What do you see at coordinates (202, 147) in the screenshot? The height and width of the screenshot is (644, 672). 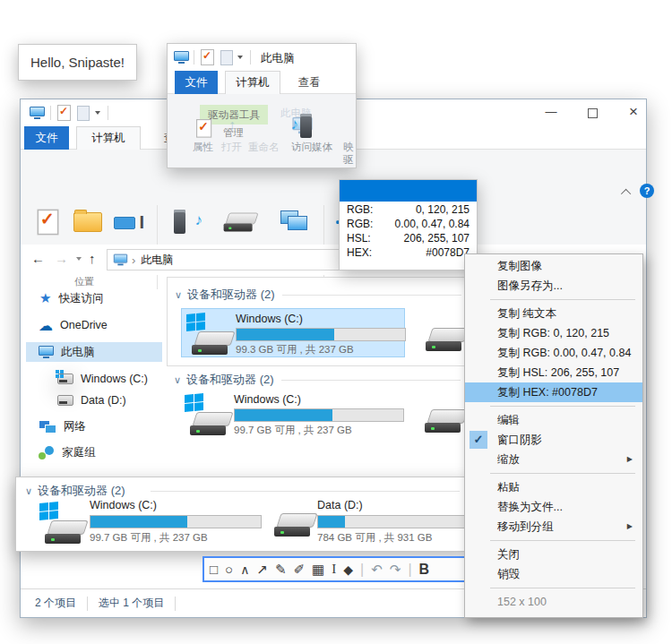 I see `ghost-properties-label: 属性` at bounding box center [202, 147].